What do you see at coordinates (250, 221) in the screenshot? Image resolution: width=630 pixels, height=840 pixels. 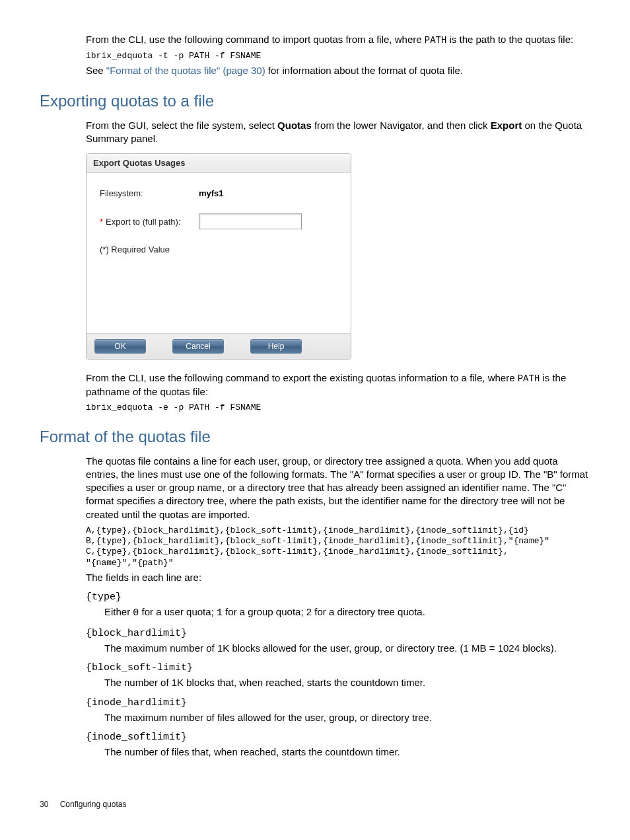 I see `input-export-path` at bounding box center [250, 221].